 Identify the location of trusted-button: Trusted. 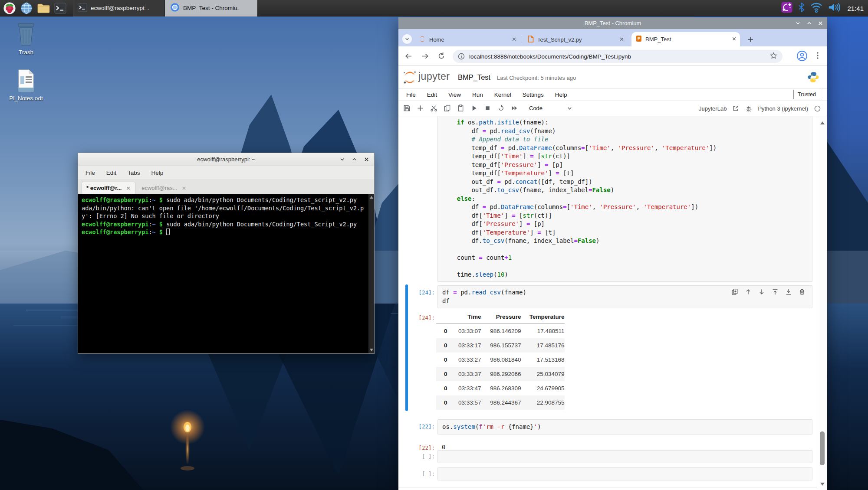
(807, 95).